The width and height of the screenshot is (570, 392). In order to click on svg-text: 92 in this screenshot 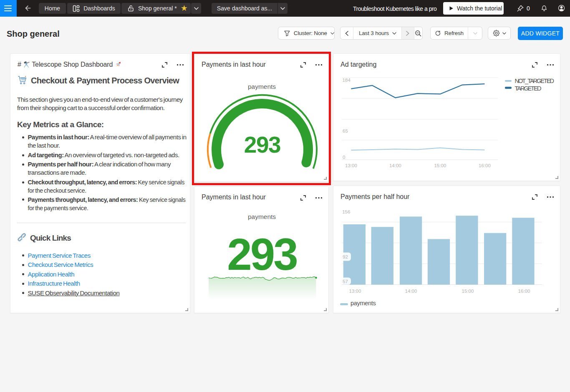, I will do `click(346, 257)`.